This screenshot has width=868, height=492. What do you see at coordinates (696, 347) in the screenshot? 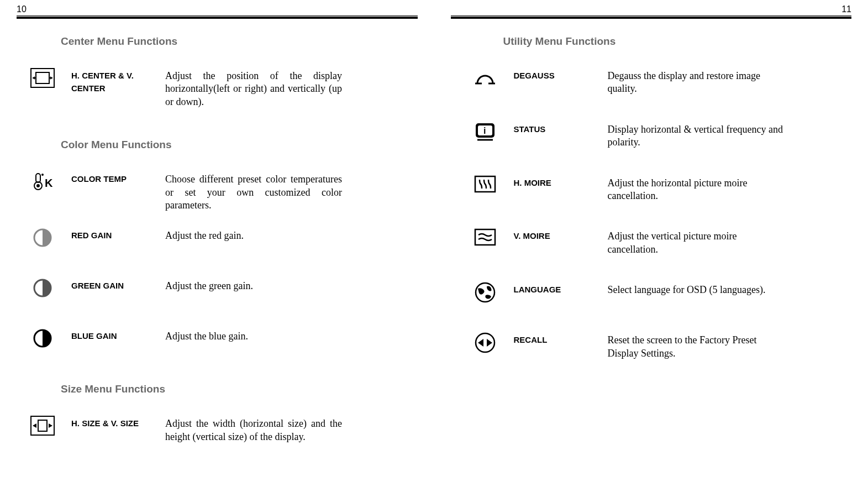
I see `desc-recall: Reset the screen to the Factory Preset D…` at bounding box center [696, 347].